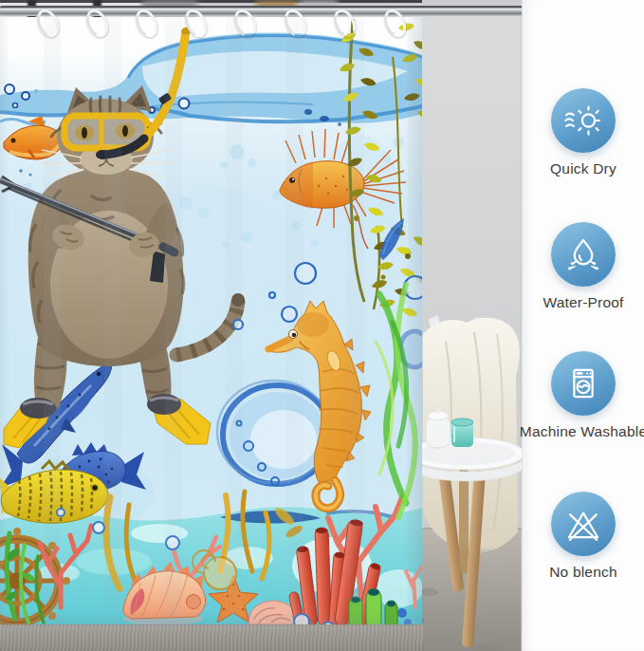 The width and height of the screenshot is (644, 651). I want to click on feature-label: Machine Washable, so click(582, 432).